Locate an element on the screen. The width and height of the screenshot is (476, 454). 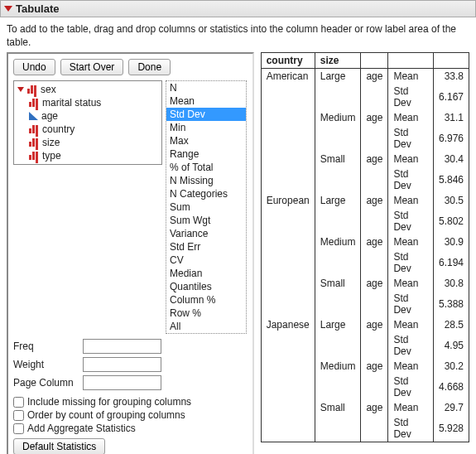
table-row: Std Dev5.388 is located at coordinates (364, 304).